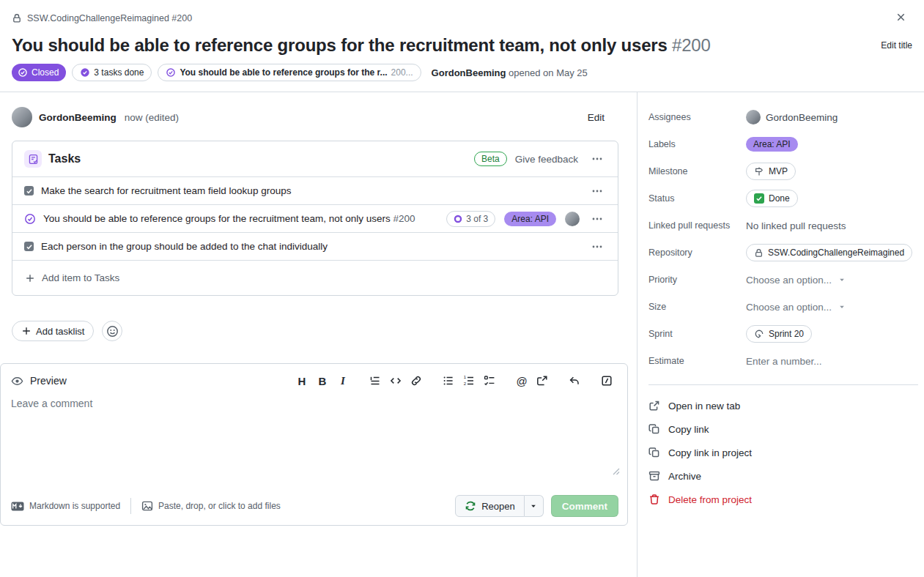 This screenshot has width=924, height=577. I want to click on field-status: Status Done, so click(783, 198).